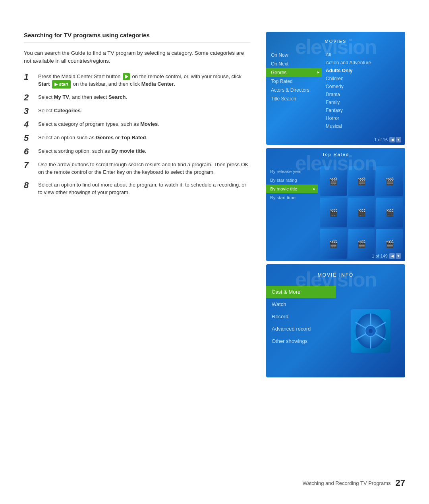  Describe the element at coordinates (371, 331) in the screenshot. I see `movie-reel-image` at that location.